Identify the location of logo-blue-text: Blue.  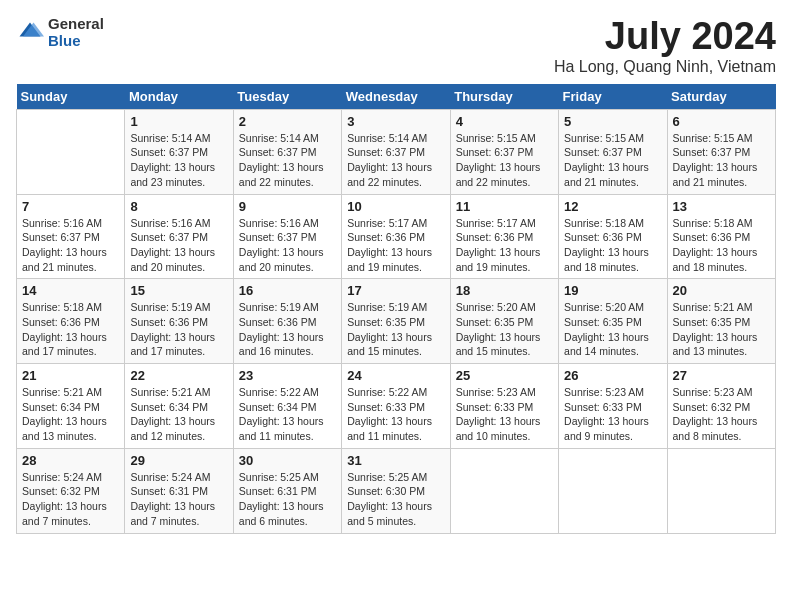
(76, 42).